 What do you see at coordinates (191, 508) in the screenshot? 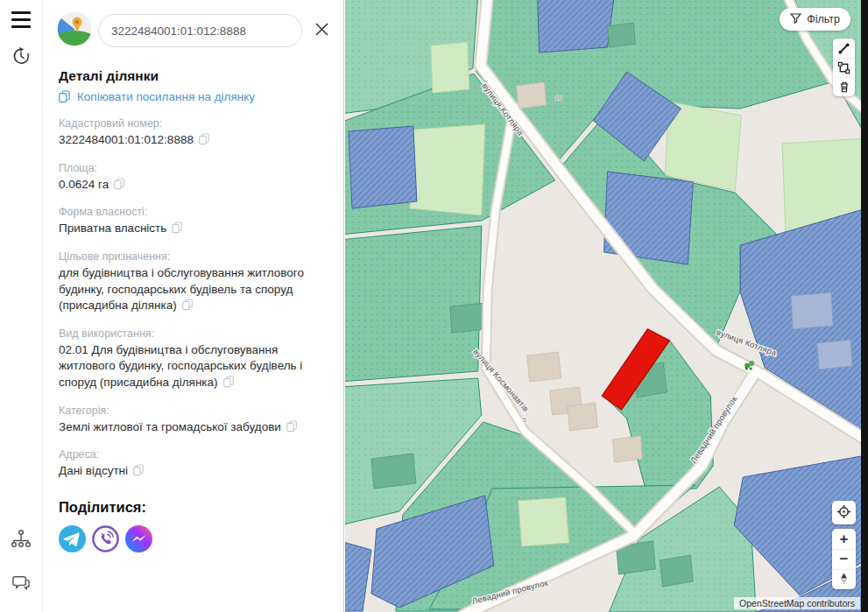
I see `share-title: Поділитися:` at bounding box center [191, 508].